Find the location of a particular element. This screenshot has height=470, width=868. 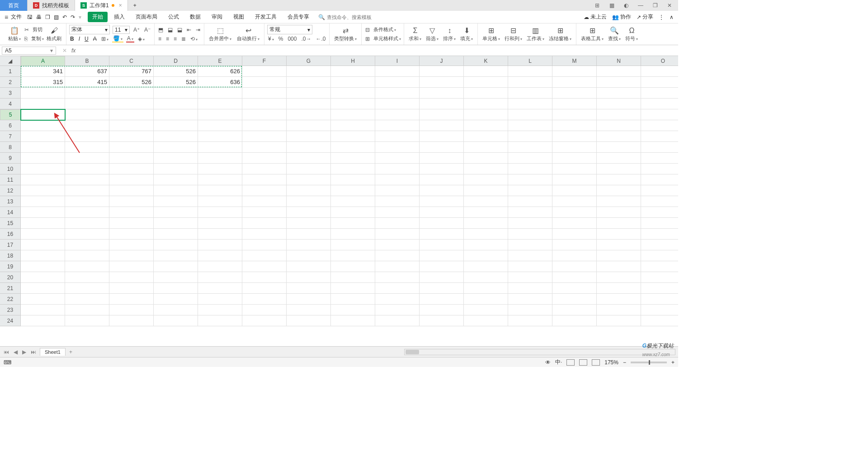

hamburger-icon: ≡ is located at coordinates (6, 17).